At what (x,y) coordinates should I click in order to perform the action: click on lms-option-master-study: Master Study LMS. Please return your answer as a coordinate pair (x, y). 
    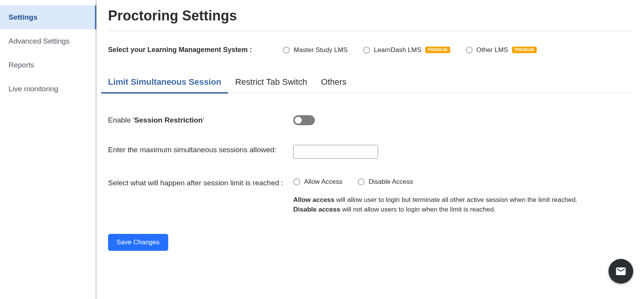
    Looking at the image, I should click on (315, 50).